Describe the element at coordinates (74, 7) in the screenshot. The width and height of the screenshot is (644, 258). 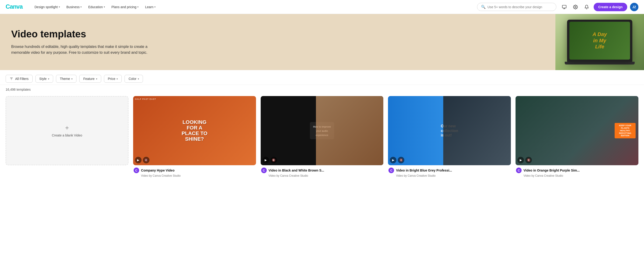
I see `nav-business: Business ▾` at that location.